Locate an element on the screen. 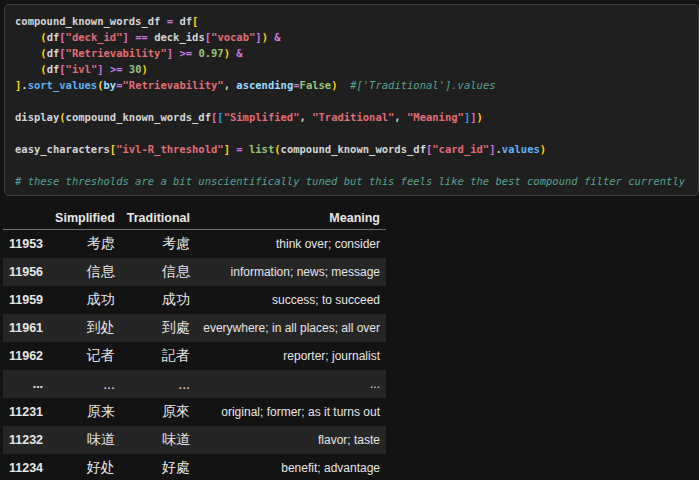 This screenshot has height=480, width=699. row-index: 11962 is located at coordinates (26, 356).